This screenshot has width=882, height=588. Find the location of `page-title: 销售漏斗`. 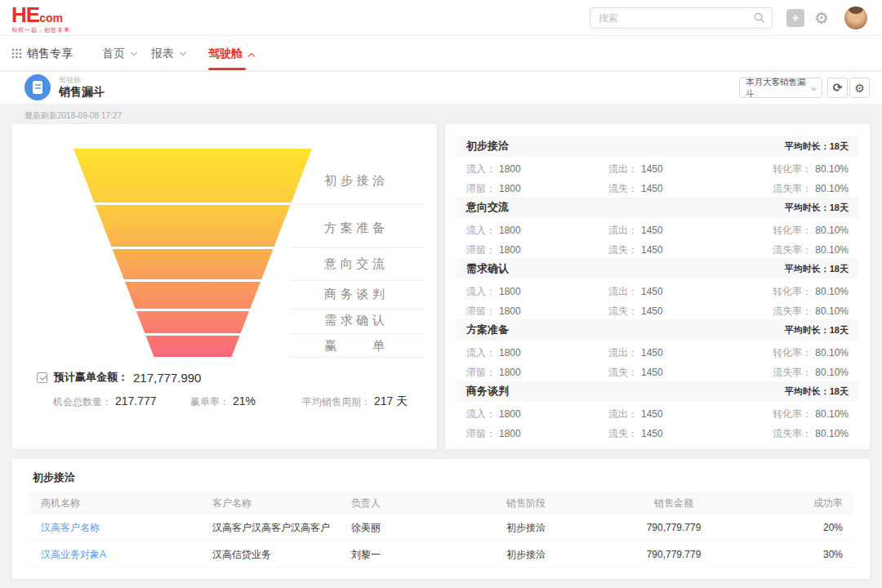

page-title: 销售漏斗 is located at coordinates (82, 92).